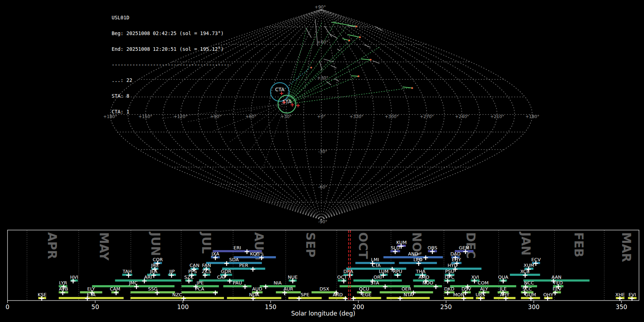 This screenshot has height=322, width=644. What do you see at coordinates (449, 277) in the screenshot?
I see `shower-code-label: DPC` at bounding box center [449, 277].